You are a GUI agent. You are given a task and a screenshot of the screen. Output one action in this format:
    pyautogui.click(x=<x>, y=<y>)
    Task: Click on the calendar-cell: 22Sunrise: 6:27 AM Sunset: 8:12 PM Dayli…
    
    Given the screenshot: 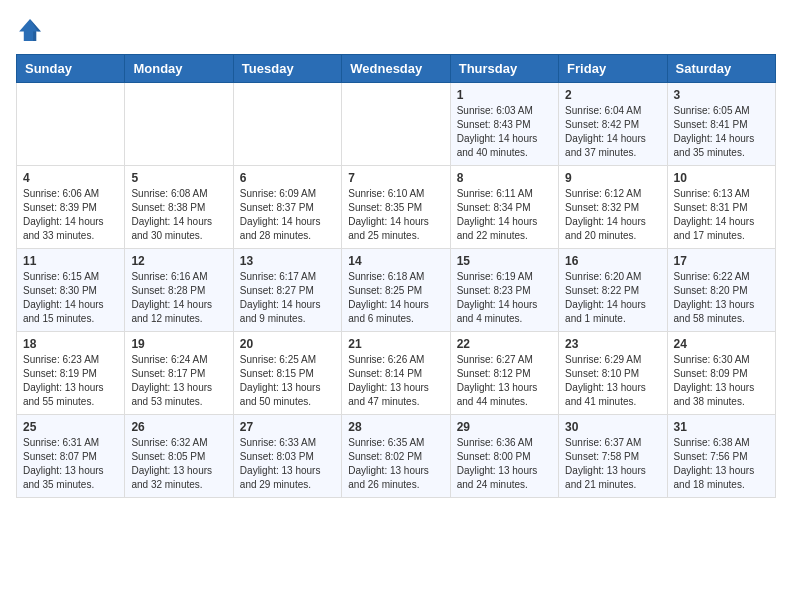 What is the action you would take?
    pyautogui.click(x=504, y=374)
    